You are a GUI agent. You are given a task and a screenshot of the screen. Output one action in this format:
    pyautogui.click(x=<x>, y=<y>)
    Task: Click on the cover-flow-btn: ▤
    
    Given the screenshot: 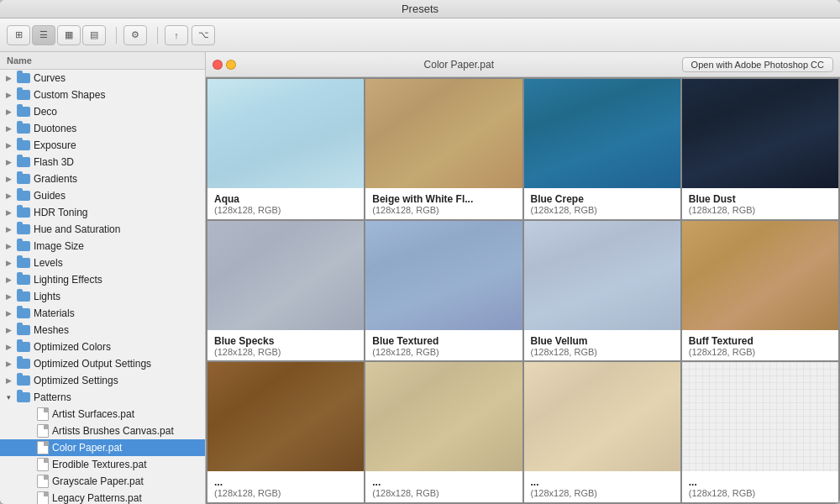 What is the action you would take?
    pyautogui.click(x=94, y=35)
    